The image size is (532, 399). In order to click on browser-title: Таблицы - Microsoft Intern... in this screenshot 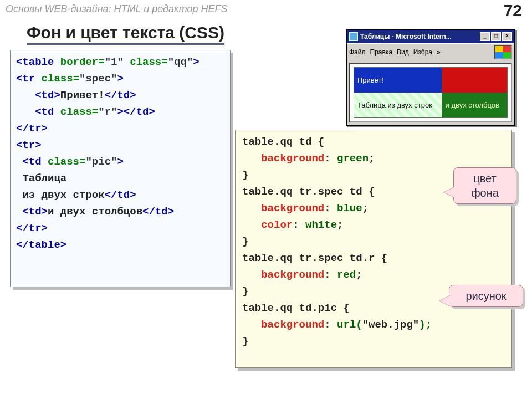, I will do `click(420, 37)`.